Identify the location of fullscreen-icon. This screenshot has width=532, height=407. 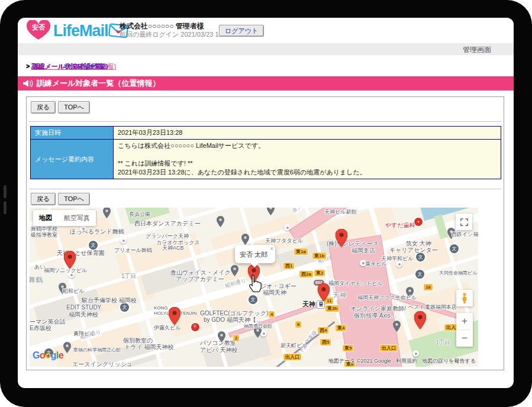
(464, 222).